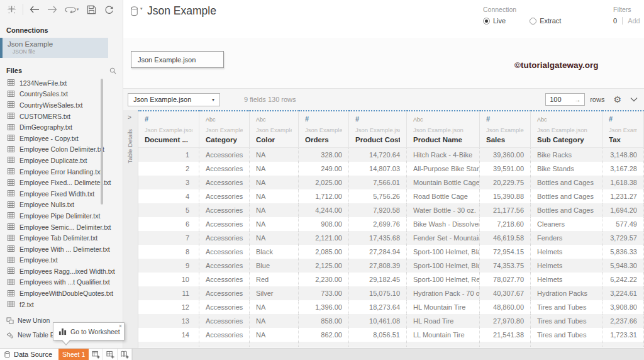  What do you see at coordinates (567, 129) in the screenshot?
I see `column-header-sub-category: AbcJson Example.jsonSub Category` at bounding box center [567, 129].